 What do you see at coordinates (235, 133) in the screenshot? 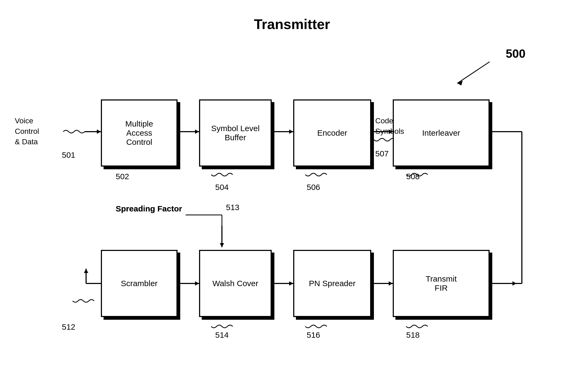
I see `slb-label: Symbol Level Buffer` at bounding box center [235, 133].